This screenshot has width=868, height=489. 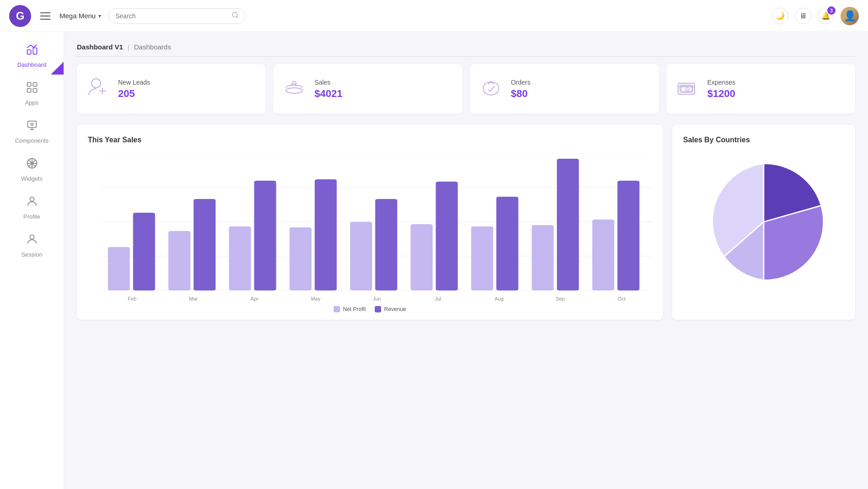 What do you see at coordinates (316, 299) in the screenshot?
I see `x-label-may: May` at bounding box center [316, 299].